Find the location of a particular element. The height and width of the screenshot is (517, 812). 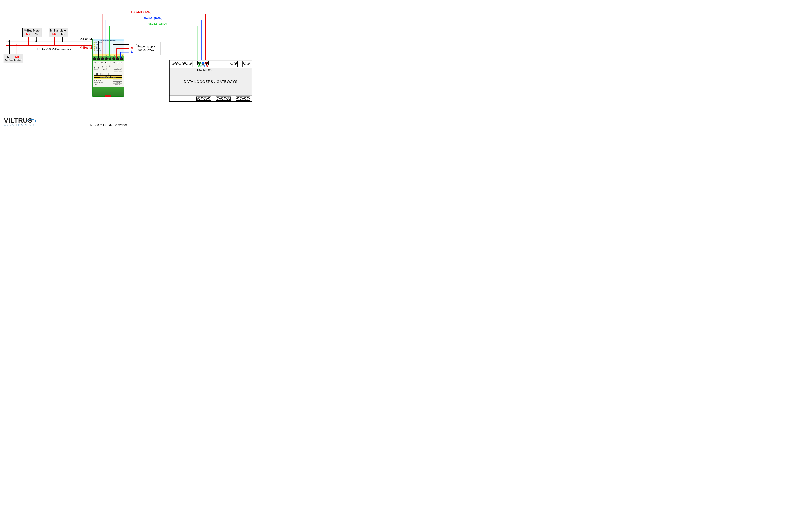

meter-c-mminus-drop is located at coordinates (9, 48).